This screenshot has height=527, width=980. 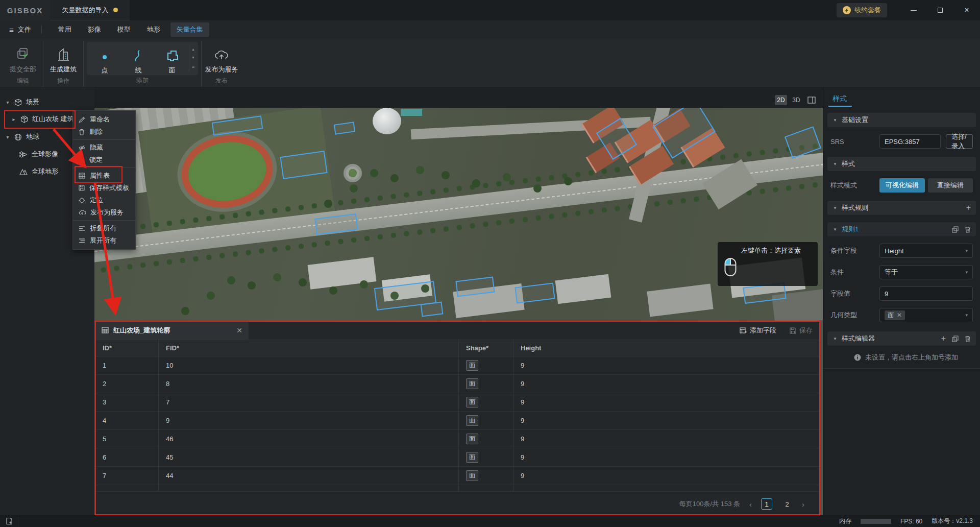 What do you see at coordinates (24, 30) in the screenshot?
I see `file-menu: 文件` at bounding box center [24, 30].